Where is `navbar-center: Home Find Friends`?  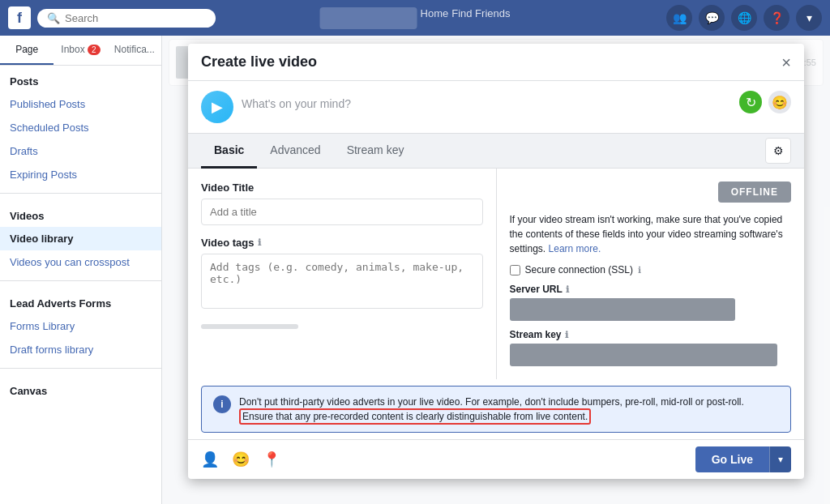
navbar-center: Home Find Friends is located at coordinates (415, 18).